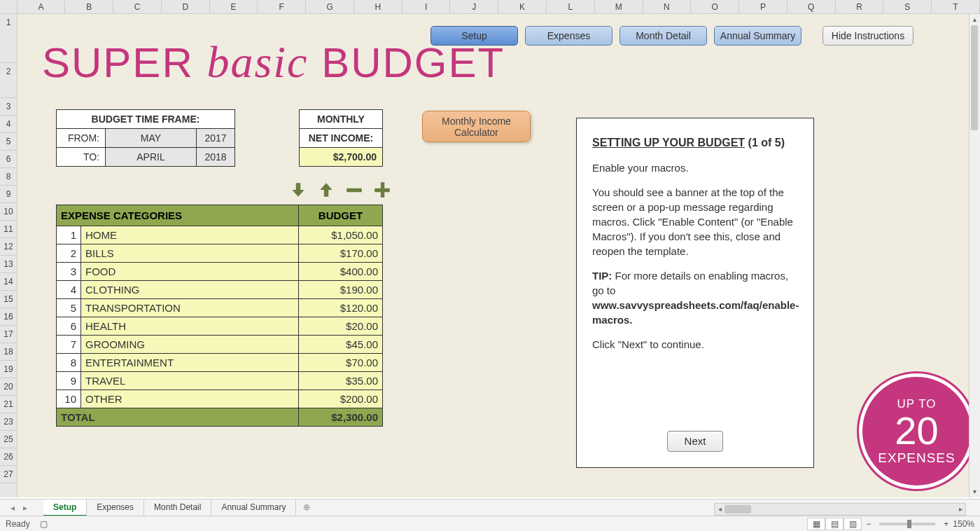 The width and height of the screenshot is (980, 531). What do you see at coordinates (8, 422) in the screenshot?
I see `row-header-23: 23` at bounding box center [8, 422].